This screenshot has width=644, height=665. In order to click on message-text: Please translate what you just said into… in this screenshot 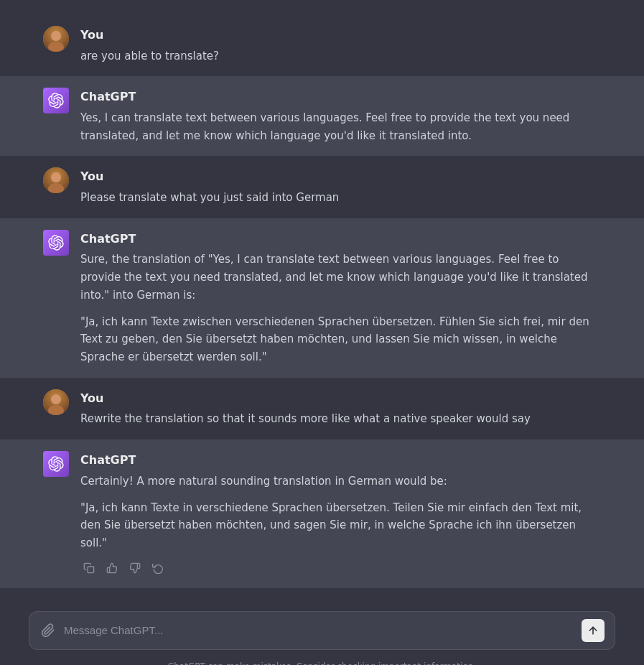, I will do `click(340, 198)`.